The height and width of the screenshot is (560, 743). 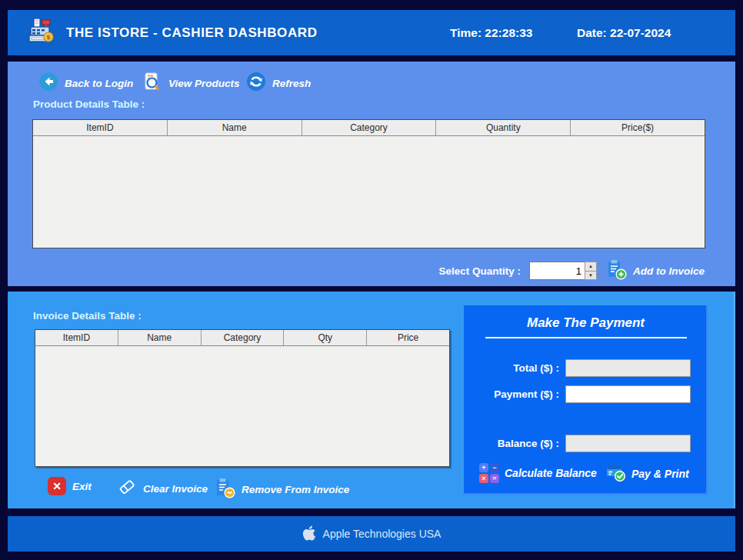 What do you see at coordinates (586, 338) in the screenshot?
I see `payment-title-underline` at bounding box center [586, 338].